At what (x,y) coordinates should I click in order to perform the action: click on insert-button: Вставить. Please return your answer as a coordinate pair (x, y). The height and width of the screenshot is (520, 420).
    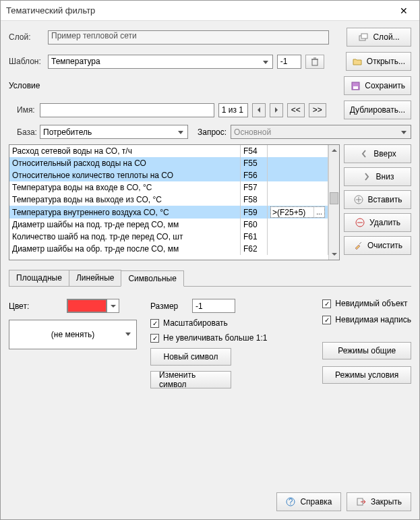
    Looking at the image, I should click on (378, 200).